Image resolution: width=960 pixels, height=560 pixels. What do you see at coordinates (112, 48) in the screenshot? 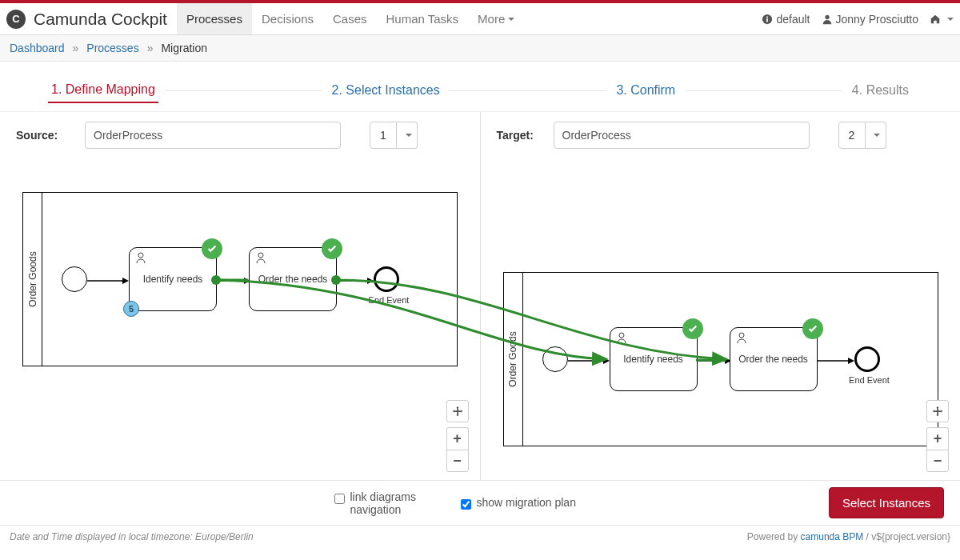
I see `breadcrumb-processes: Processes` at bounding box center [112, 48].